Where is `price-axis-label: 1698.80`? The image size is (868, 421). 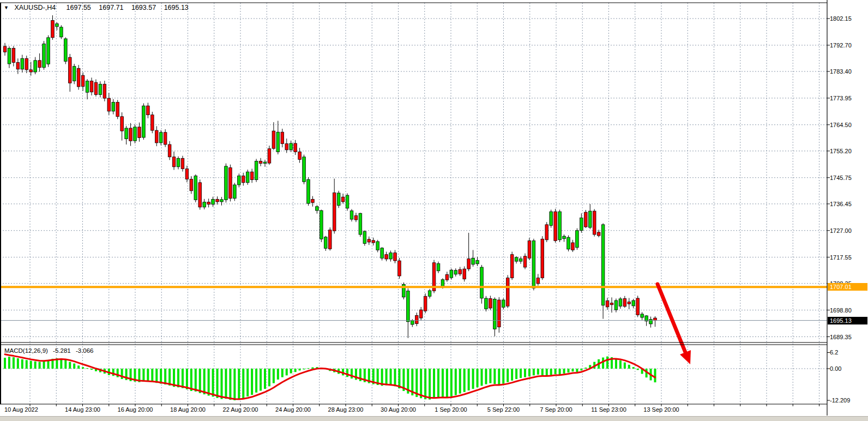
price-axis-label: 1698.80 is located at coordinates (841, 310).